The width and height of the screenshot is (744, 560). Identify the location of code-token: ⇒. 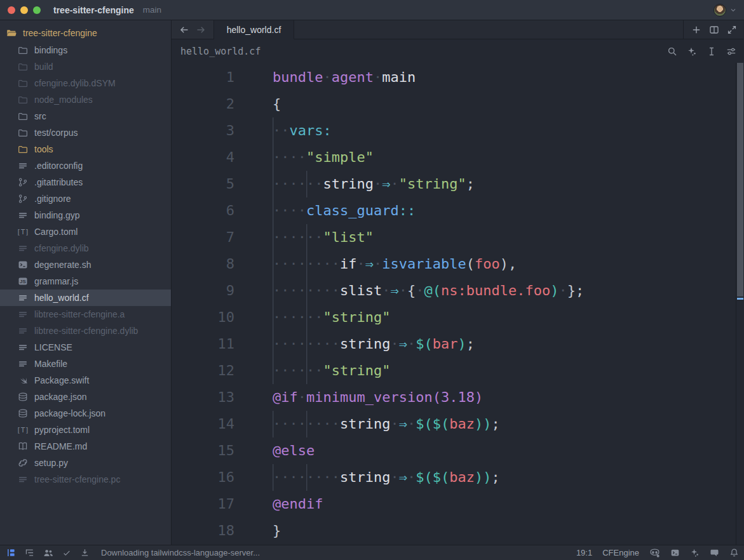
(370, 264).